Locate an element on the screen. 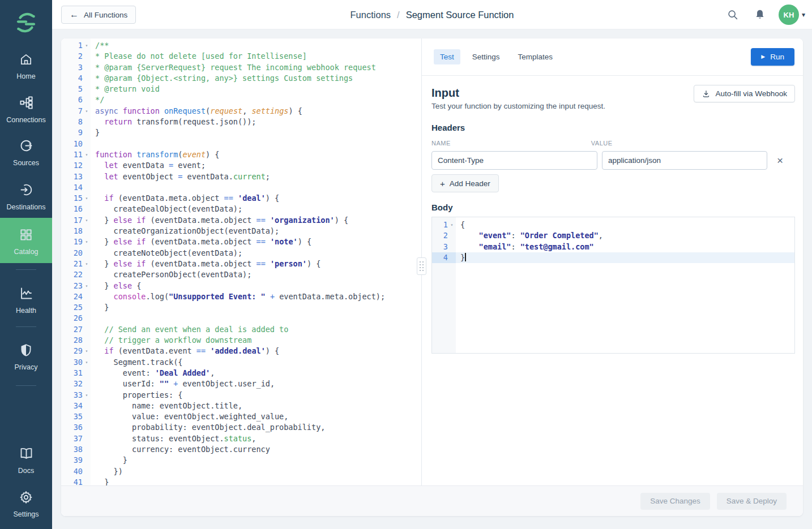  body-editor-lines: 1▾{2 "event": "Order Completed",3 "email… is located at coordinates (613, 241).